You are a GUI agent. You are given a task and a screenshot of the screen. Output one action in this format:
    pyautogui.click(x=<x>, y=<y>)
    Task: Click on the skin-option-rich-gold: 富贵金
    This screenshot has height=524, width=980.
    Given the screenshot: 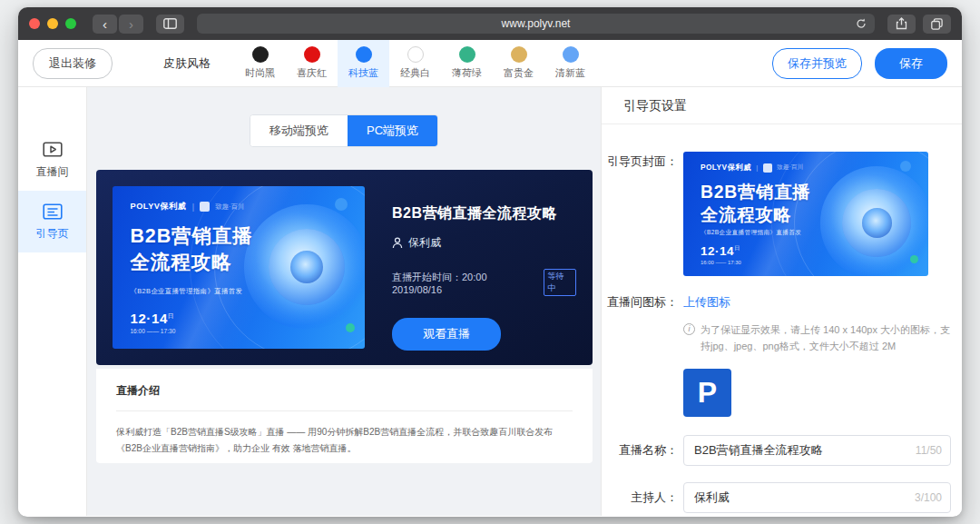 What is the action you would take?
    pyautogui.click(x=519, y=64)
    